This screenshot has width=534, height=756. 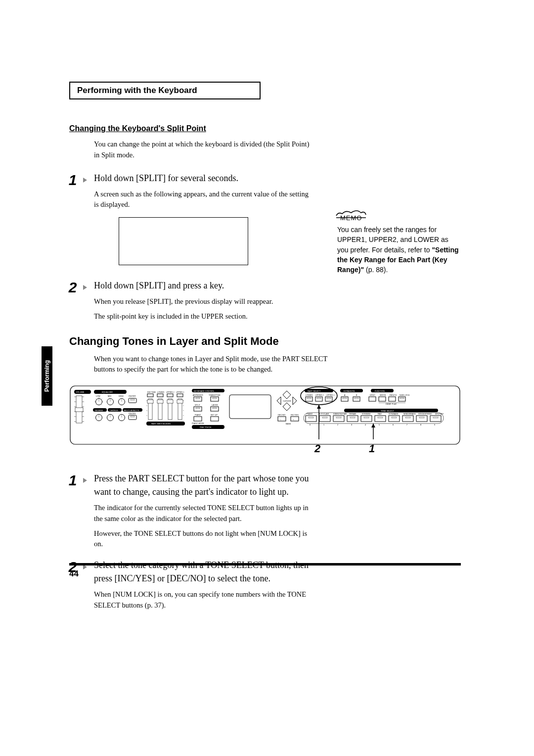 I want to click on step-note: A screen such as the following appears, …, so click(x=203, y=200).